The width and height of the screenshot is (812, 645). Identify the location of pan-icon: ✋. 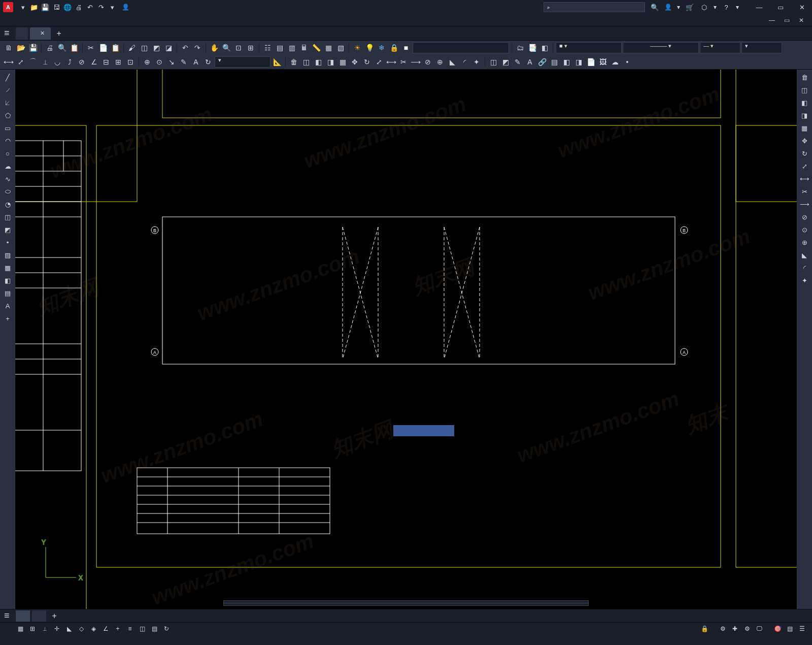
(214, 48).